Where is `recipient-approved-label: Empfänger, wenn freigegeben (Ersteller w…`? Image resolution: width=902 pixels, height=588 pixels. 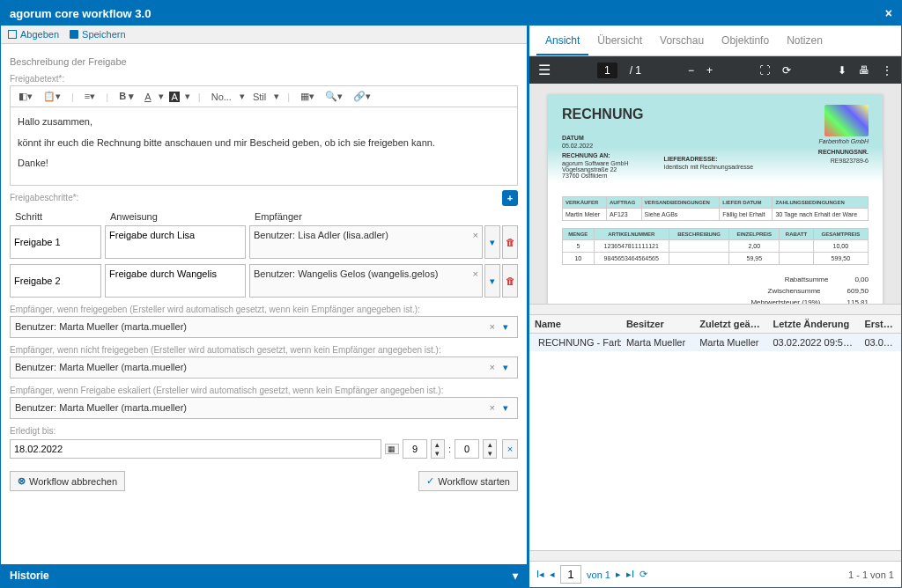 recipient-approved-label: Empfänger, wenn freigegeben (Ersteller w… is located at coordinates (264, 310).